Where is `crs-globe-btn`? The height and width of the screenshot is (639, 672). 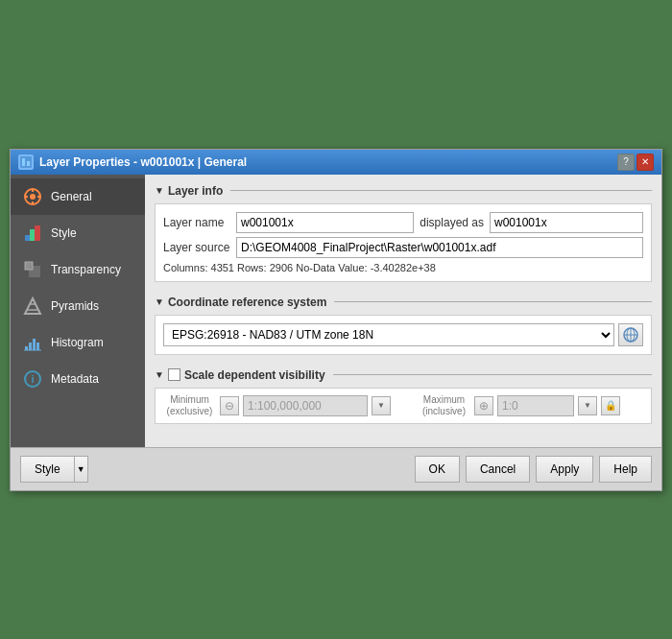 crs-globe-btn is located at coordinates (631, 335).